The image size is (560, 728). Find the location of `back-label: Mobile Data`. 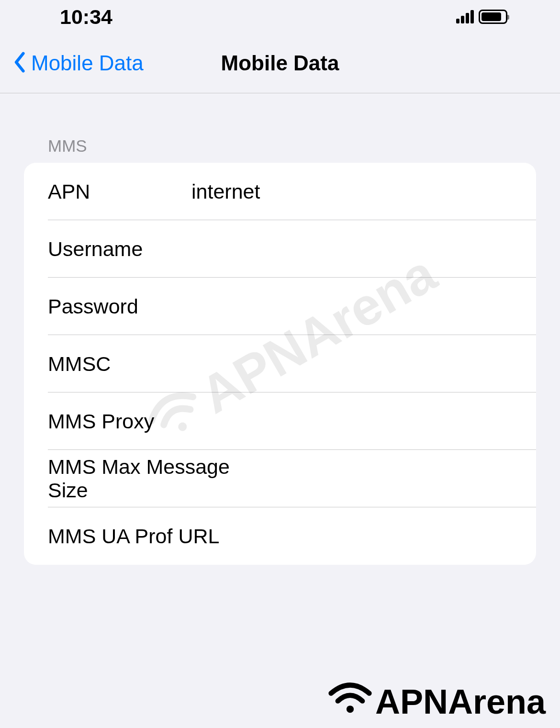

back-label: Mobile Data is located at coordinates (87, 63).